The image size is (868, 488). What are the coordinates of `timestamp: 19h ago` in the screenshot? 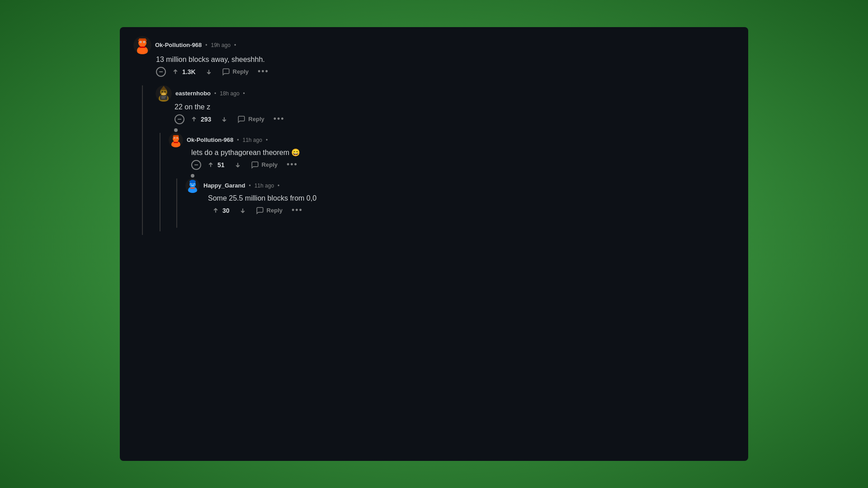 It's located at (221, 45).